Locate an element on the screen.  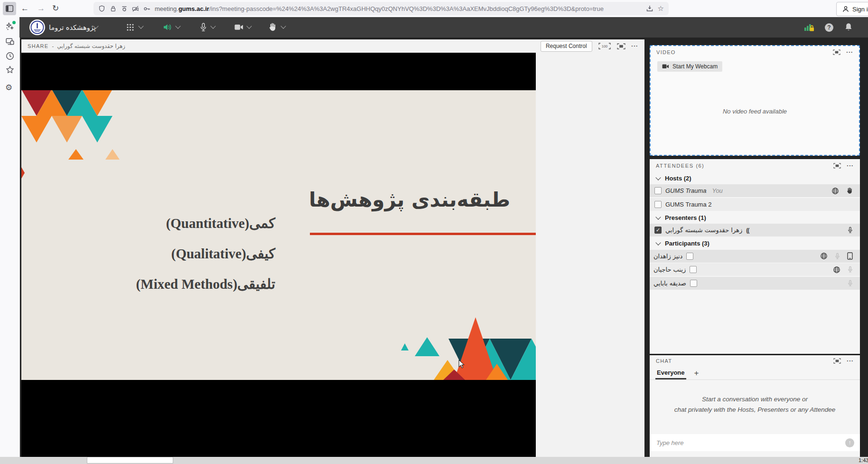
tab-center-icon is located at coordinates (10, 42).